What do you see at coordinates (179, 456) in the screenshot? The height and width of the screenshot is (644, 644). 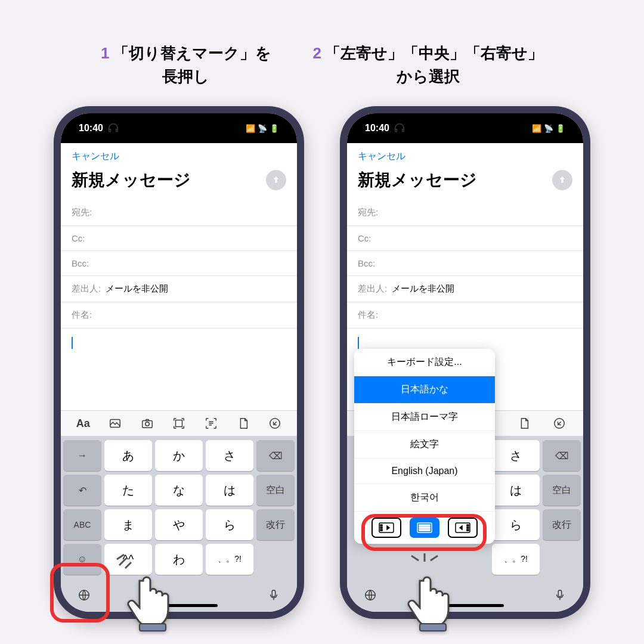 I see `key-ka: か` at bounding box center [179, 456].